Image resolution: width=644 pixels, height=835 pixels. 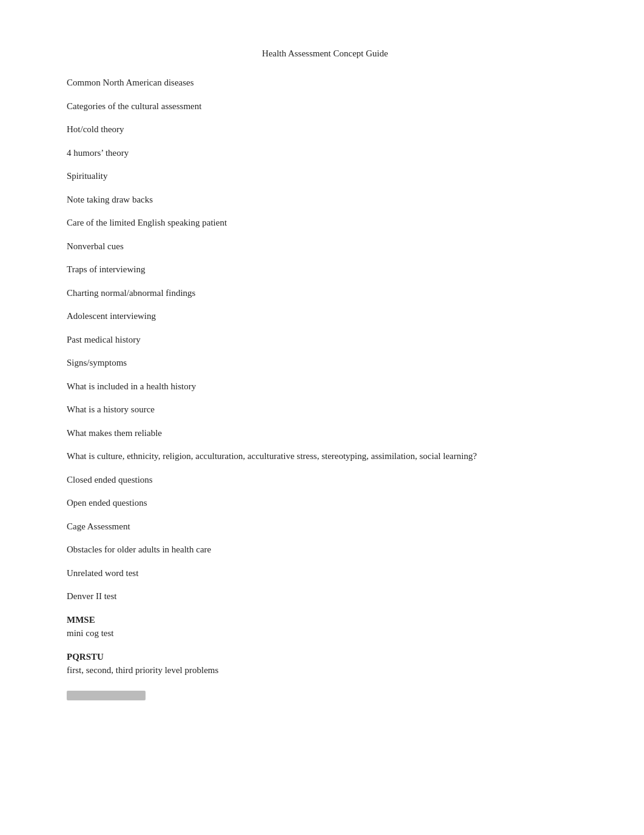 I want to click on list-item: Closed ended questions, so click(x=325, y=480).